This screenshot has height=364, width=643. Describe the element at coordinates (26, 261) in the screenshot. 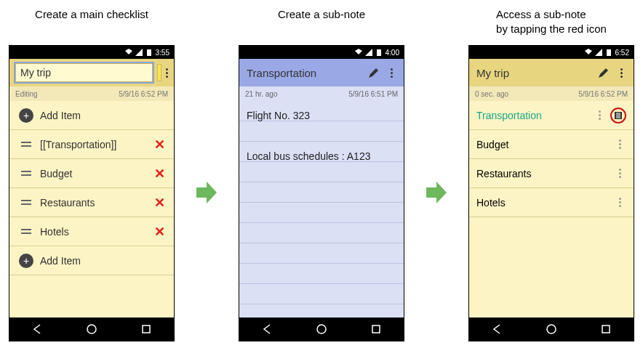

I see `plus-icon: +` at that location.